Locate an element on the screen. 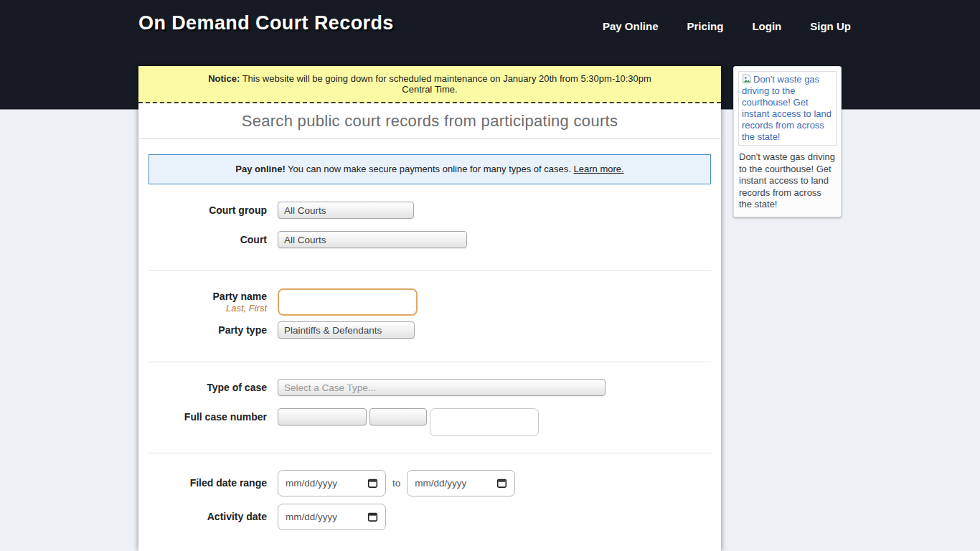  form-row-court-group: Court group All Courts is located at coordinates (430, 210).